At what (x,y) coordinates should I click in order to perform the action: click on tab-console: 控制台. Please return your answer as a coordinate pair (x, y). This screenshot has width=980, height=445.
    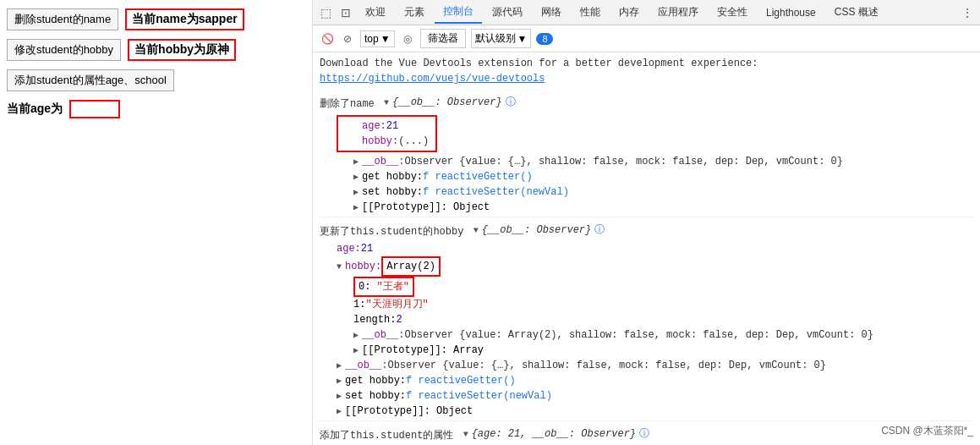
    Looking at the image, I should click on (458, 12).